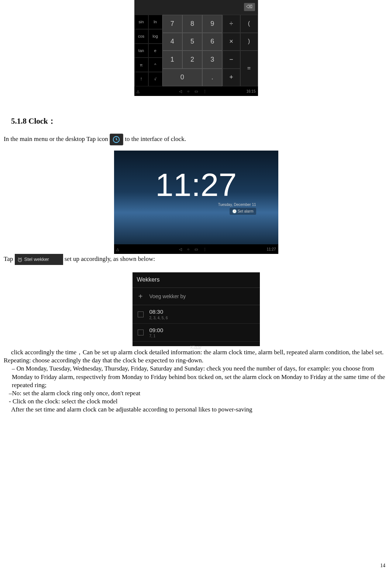 This screenshot has height=572, width=392. I want to click on key-lparen: (, so click(249, 24).